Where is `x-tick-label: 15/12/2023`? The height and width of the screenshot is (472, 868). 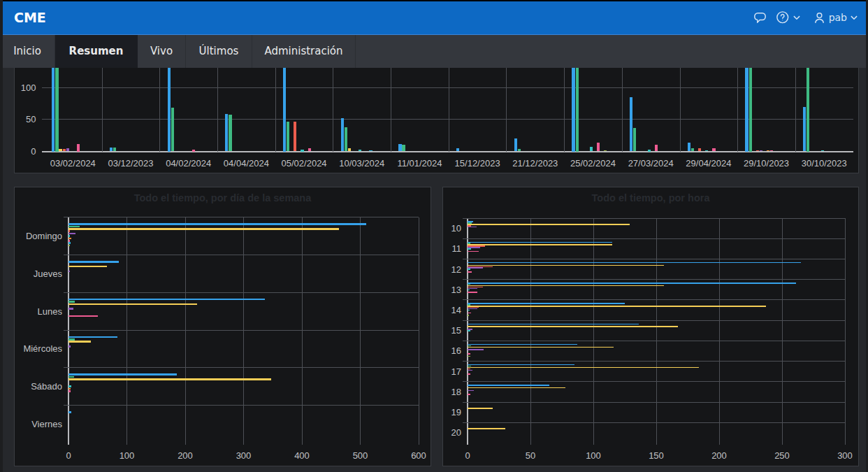 x-tick-label: 15/12/2023 is located at coordinates (477, 164).